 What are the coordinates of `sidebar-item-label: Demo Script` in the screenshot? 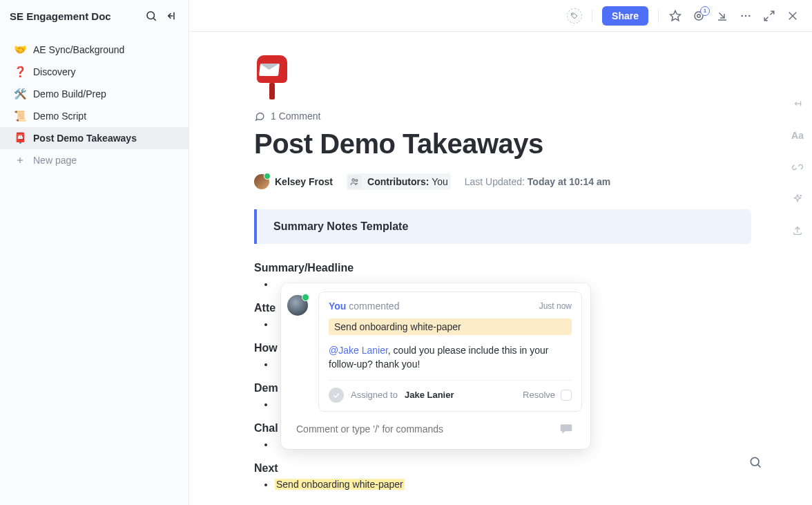 It's located at (59, 116).